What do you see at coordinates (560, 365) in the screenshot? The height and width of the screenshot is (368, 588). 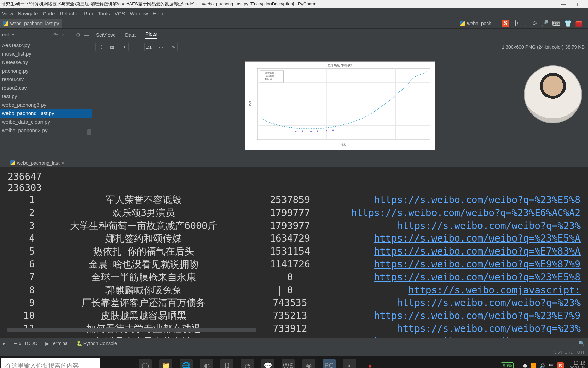 I see `sogou-tray-icon: S` at bounding box center [560, 365].